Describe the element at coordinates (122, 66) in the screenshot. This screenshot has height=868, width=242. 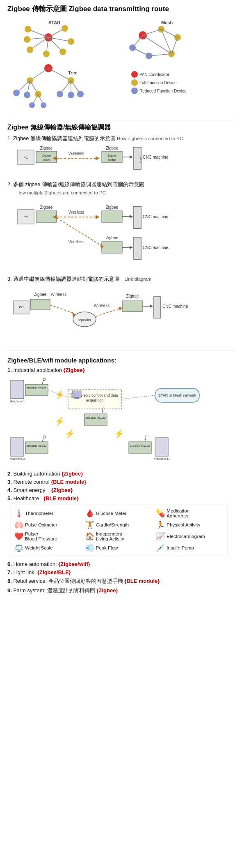
I see `topology-diagram: STAR Tree` at that location.